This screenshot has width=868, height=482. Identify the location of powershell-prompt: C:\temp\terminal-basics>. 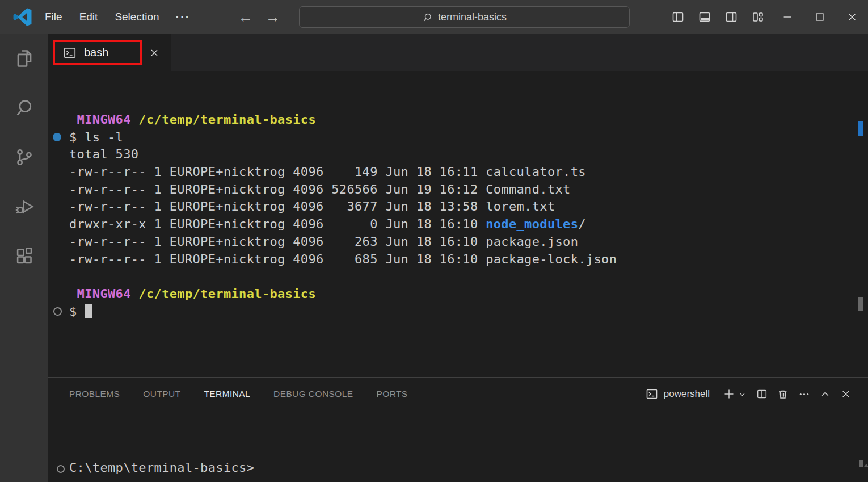
(162, 468).